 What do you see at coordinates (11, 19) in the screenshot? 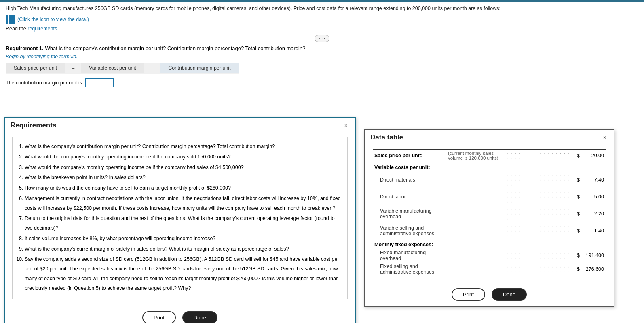
I see `grid-icon` at bounding box center [11, 19].